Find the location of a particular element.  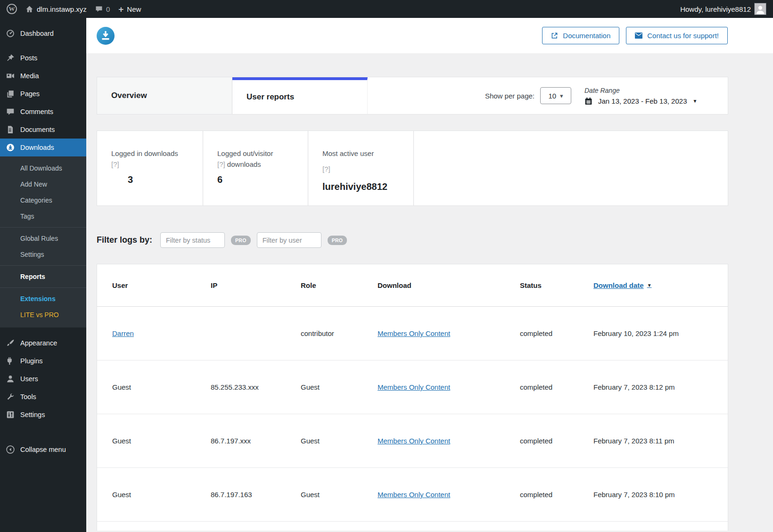

column-header-ip: IP is located at coordinates (255, 286).